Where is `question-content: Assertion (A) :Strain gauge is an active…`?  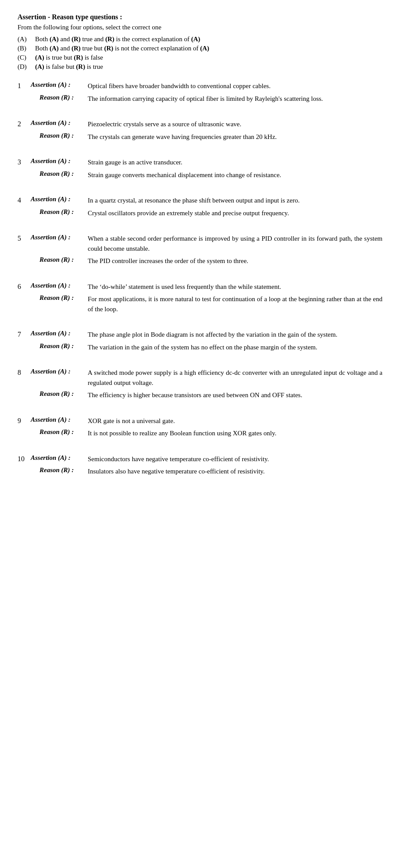 question-content: Assertion (A) :Strain gauge is an active… is located at coordinates (207, 170).